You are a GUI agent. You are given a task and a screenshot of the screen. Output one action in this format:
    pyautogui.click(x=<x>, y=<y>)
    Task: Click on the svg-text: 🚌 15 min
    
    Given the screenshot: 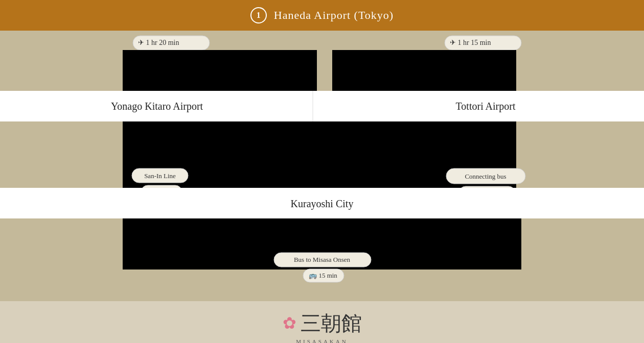 What is the action you would take?
    pyautogui.click(x=323, y=276)
    